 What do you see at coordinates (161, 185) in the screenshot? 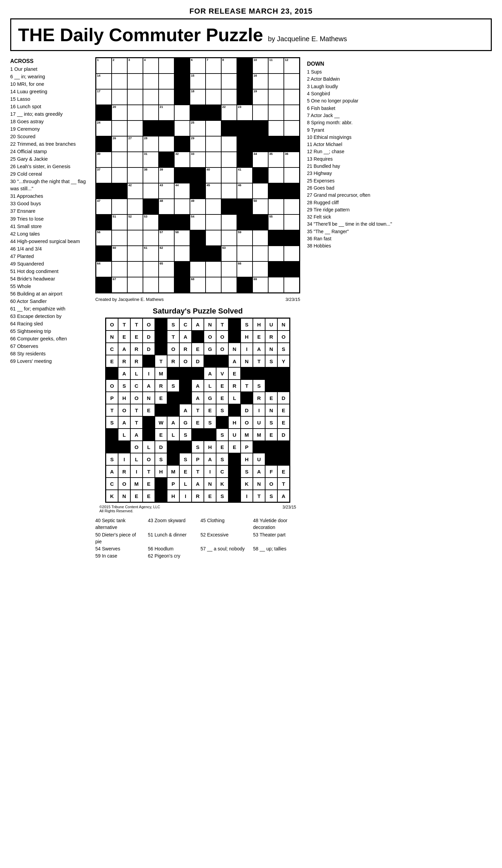
I see `cell-number-43: 43` at bounding box center [161, 185].